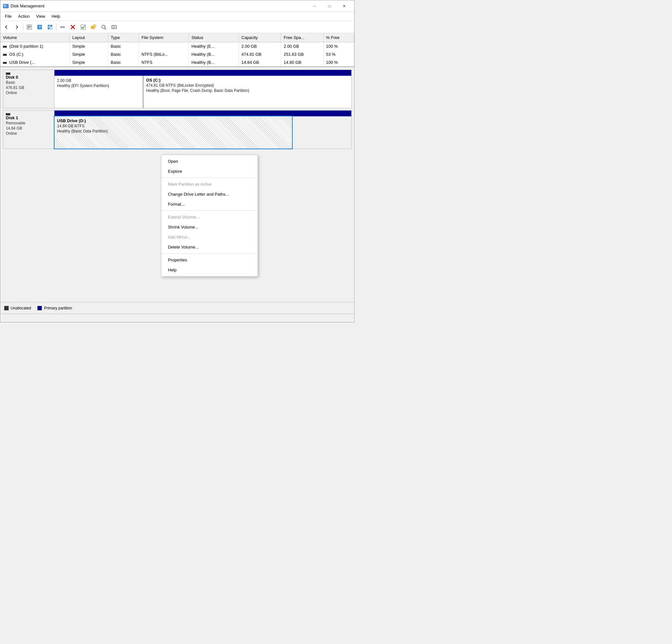 This screenshot has width=672, height=644. Describe the element at coordinates (203, 92) in the screenshot. I see `disk-parts-body-0: 2.00 GB Healthy (EFI System Partition) O…` at that location.